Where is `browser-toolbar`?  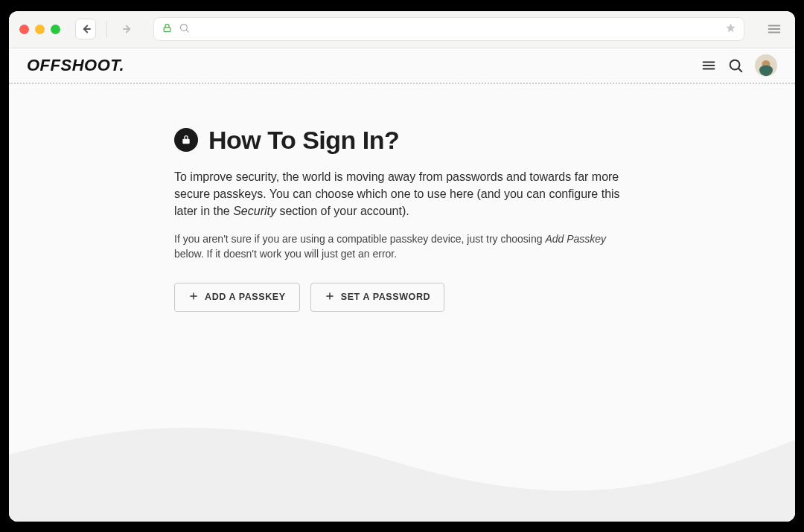 browser-toolbar is located at coordinates (402, 30).